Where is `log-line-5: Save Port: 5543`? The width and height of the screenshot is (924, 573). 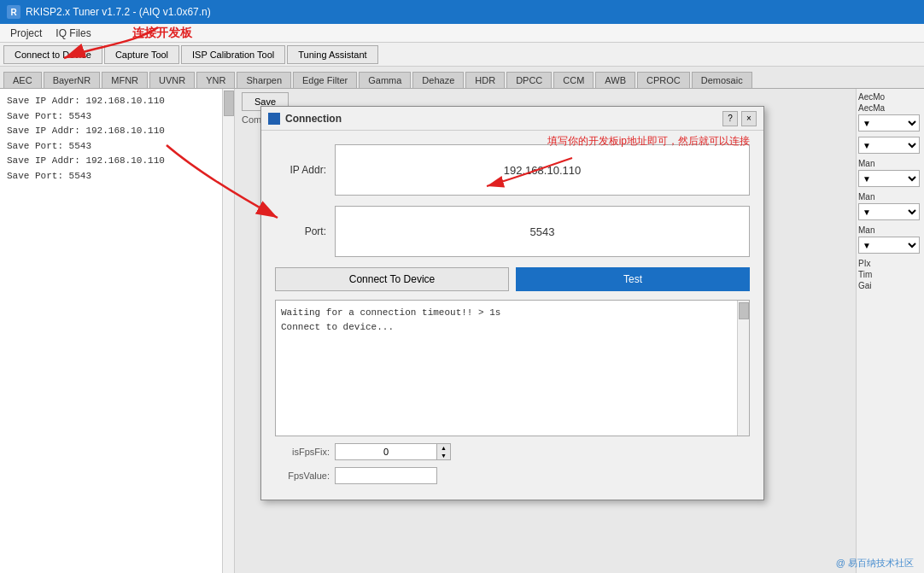 log-line-5: Save Port: 5543 is located at coordinates (117, 177).